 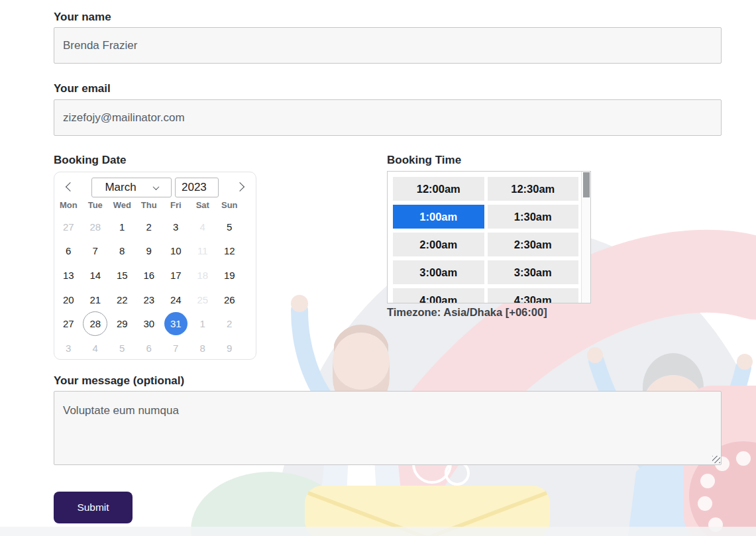 What do you see at coordinates (69, 187) in the screenshot?
I see `prev-month-button` at bounding box center [69, 187].